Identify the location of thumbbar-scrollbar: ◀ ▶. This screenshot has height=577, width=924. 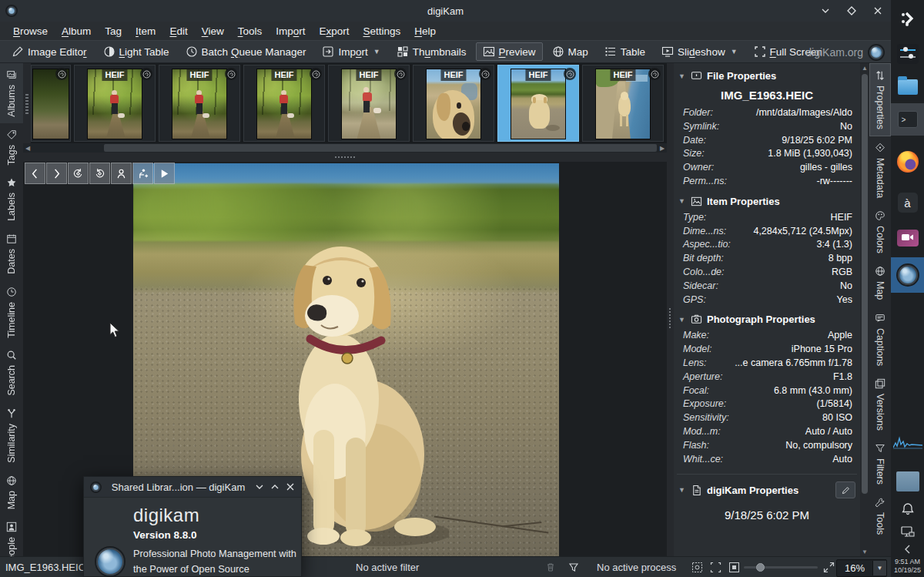
(345, 148).